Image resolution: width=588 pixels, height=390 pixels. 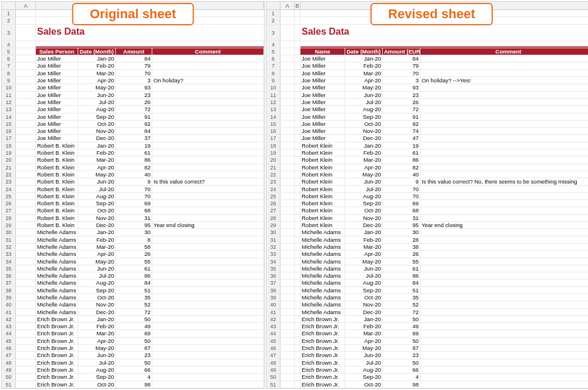 I want to click on row-header: 10, so click(x=9, y=87).